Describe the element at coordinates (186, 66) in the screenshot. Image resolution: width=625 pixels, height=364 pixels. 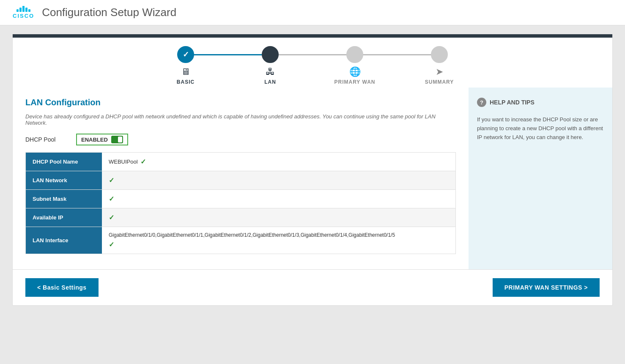
I see `step-basic: ✓ 🖥 BASIC` at that location.